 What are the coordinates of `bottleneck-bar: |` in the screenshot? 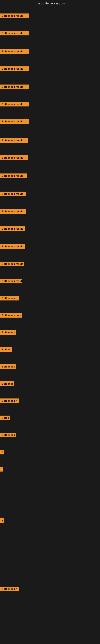 It's located at (1, 469).